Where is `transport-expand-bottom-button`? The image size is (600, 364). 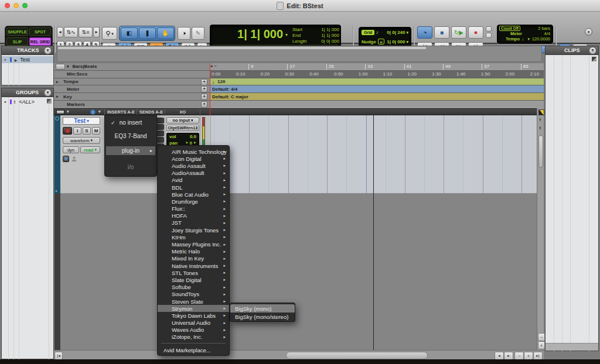
transport-expand-bottom-button is located at coordinates (489, 35).